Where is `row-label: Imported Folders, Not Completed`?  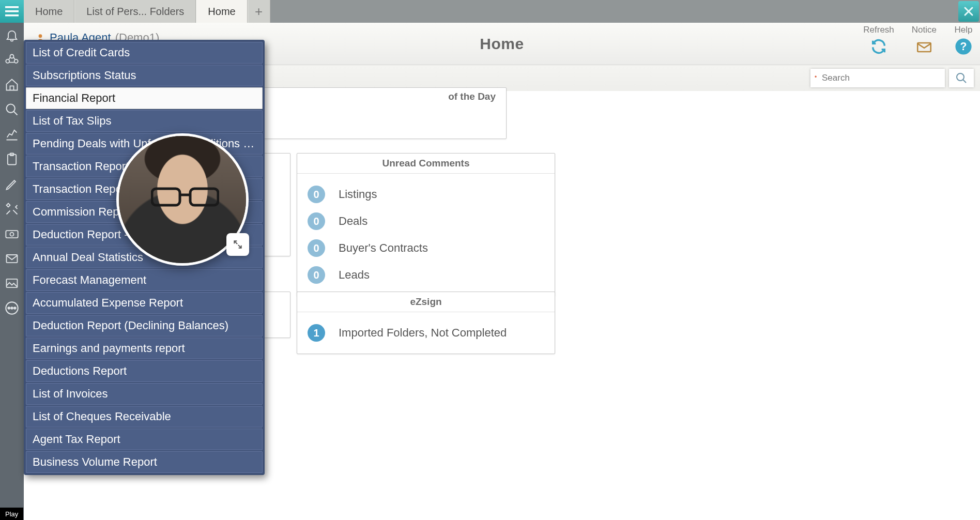 row-label: Imported Folders, Not Completed is located at coordinates (423, 333).